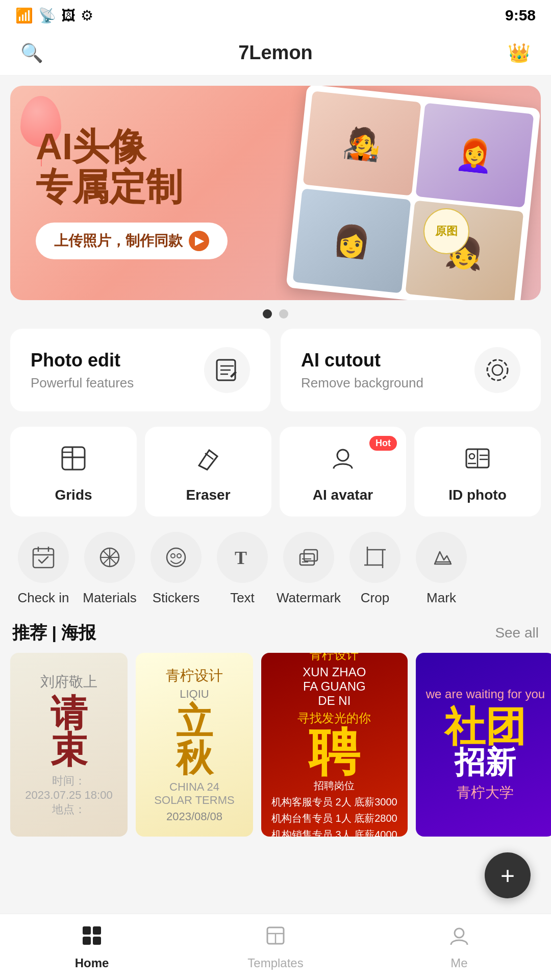  Describe the element at coordinates (176, 598) in the screenshot. I see `stickers-label: Stickers` at that location.